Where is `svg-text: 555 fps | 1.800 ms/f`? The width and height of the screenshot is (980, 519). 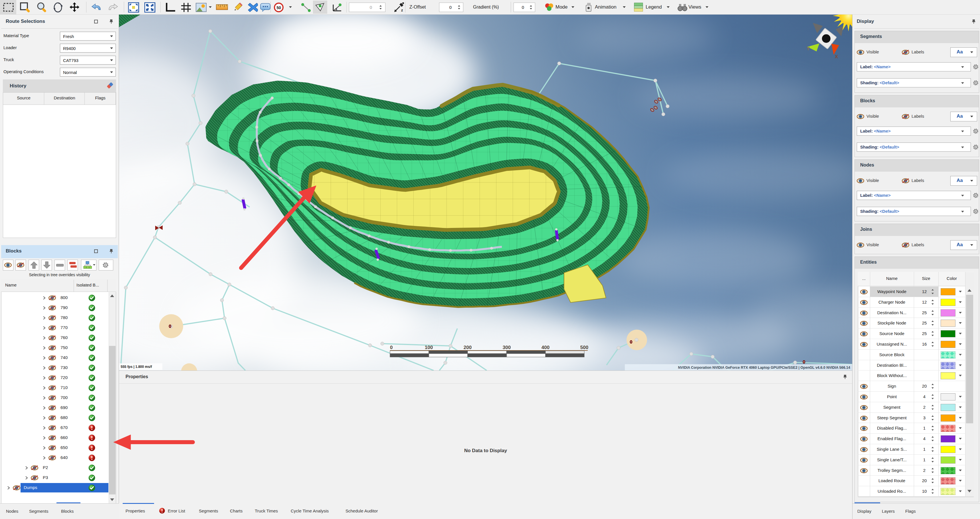
svg-text: 555 fps | 1.800 ms/f is located at coordinates (136, 367).